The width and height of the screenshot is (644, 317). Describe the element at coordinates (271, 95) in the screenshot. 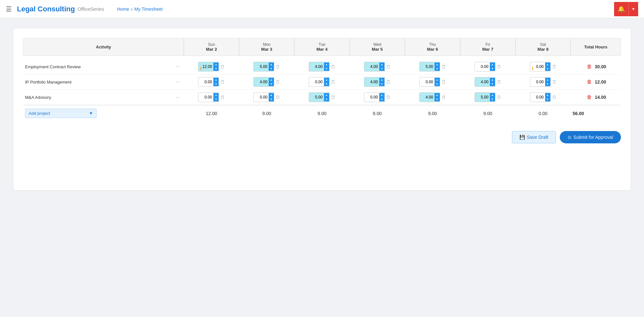

I see `spin-up-r2-d1: ▲` at that location.